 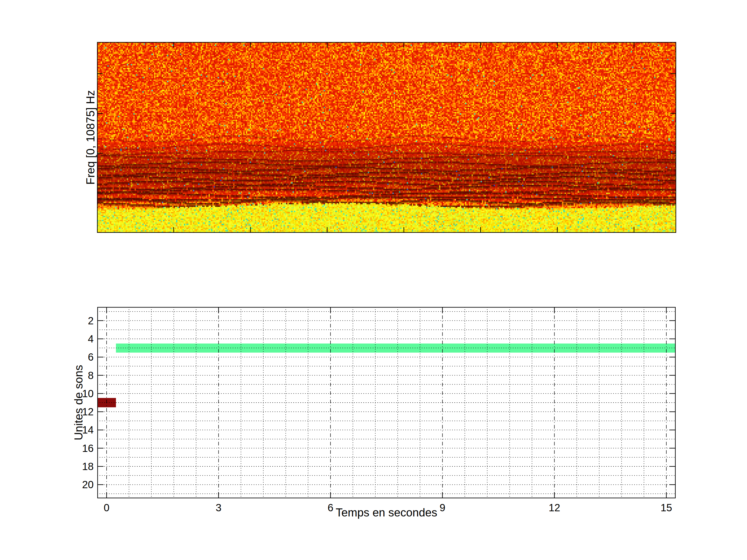 I want to click on y-tick-label-16: 16, so click(x=88, y=448).